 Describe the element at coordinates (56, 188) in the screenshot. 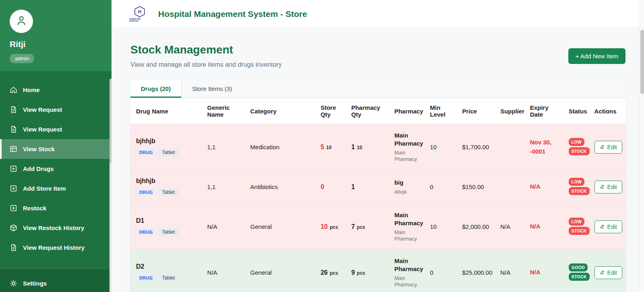

I see `sidebar-item-add-store-item: Add Store Item` at that location.